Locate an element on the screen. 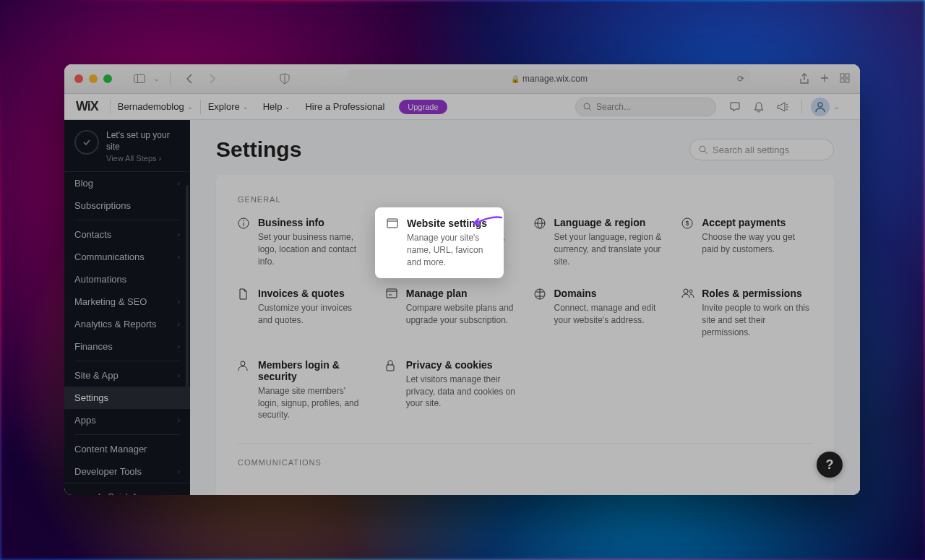  help-menu: Help⌄ is located at coordinates (278, 107).